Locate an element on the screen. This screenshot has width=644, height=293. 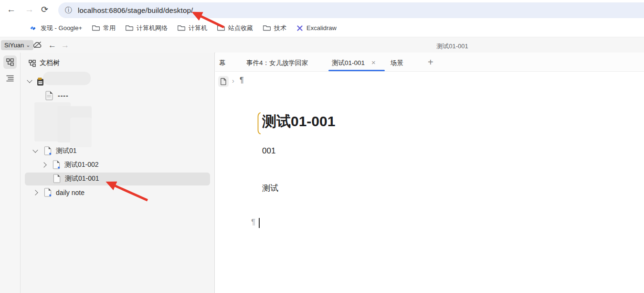
doc-tree-header: 文档树 is located at coordinates (44, 63).